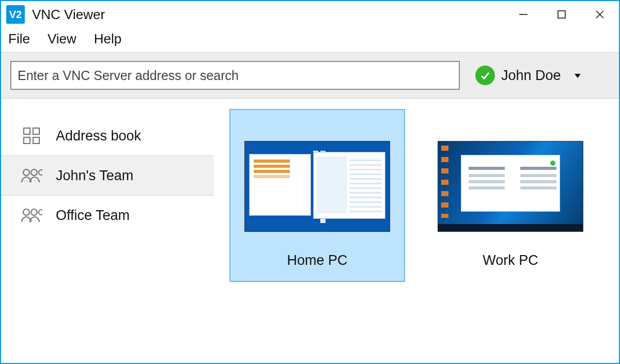  I want to click on minimize-icon, so click(523, 14).